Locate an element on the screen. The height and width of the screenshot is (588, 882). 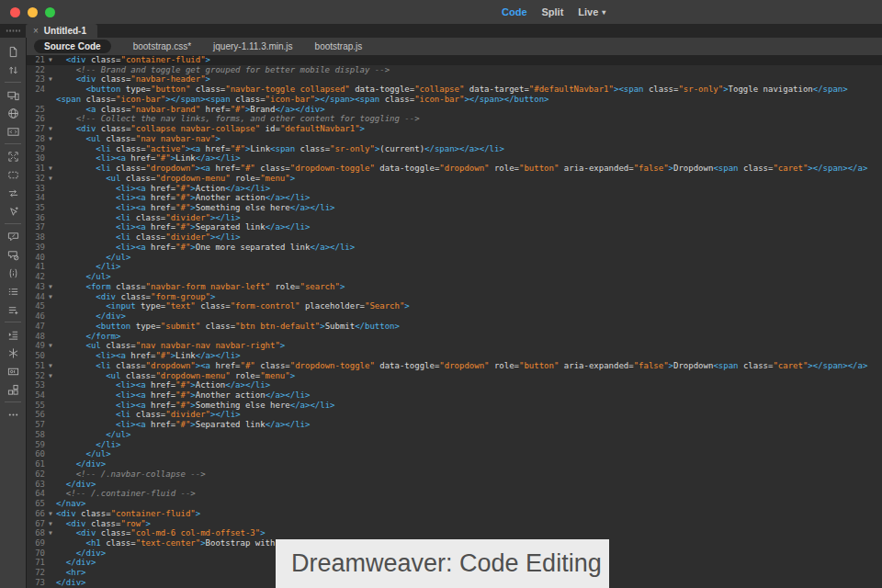
code-text: <!-- /.container-fluid --> is located at coordinates (469, 494).